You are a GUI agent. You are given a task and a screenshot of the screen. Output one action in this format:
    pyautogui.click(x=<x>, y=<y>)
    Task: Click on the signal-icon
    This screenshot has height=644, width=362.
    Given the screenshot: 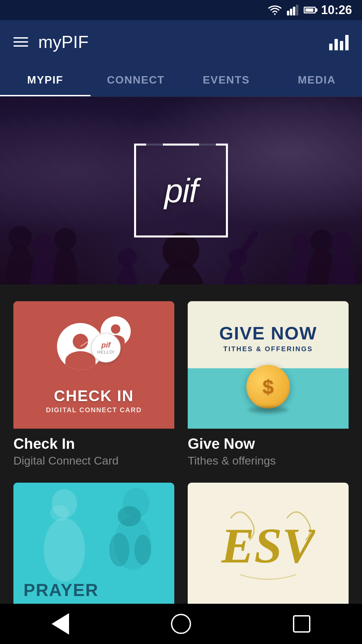 What is the action you would take?
    pyautogui.click(x=293, y=10)
    